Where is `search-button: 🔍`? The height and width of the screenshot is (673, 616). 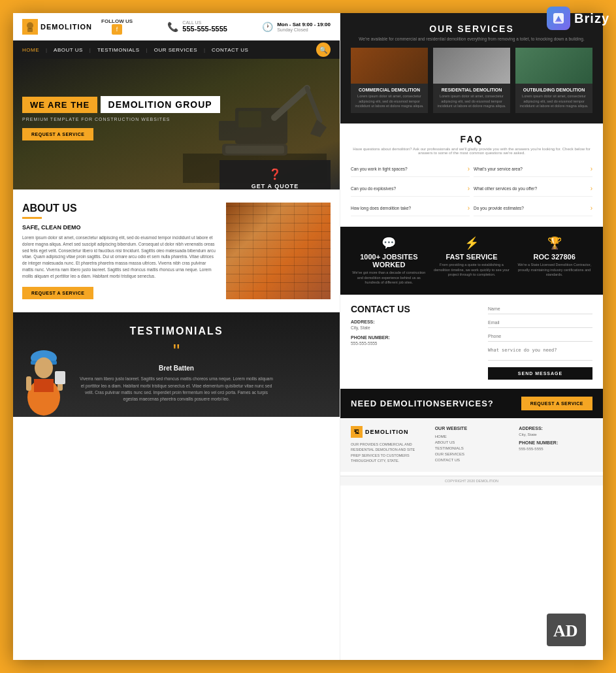 search-button: 🔍 is located at coordinates (323, 50).